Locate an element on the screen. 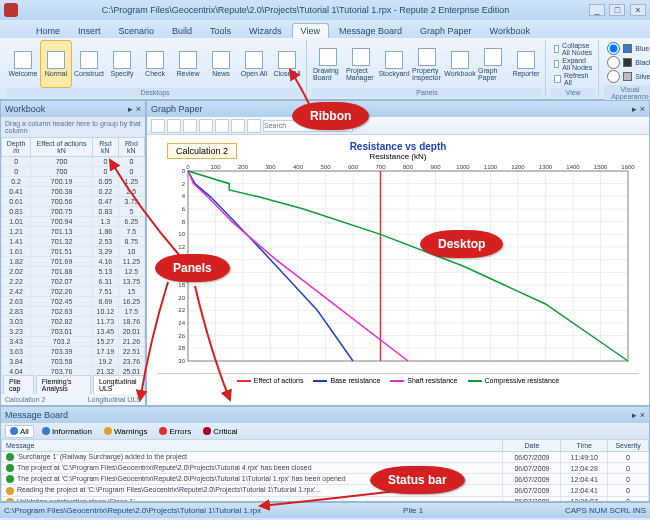 This screenshot has height=520, width=650. maximize-button: □ is located at coordinates (617, 10).